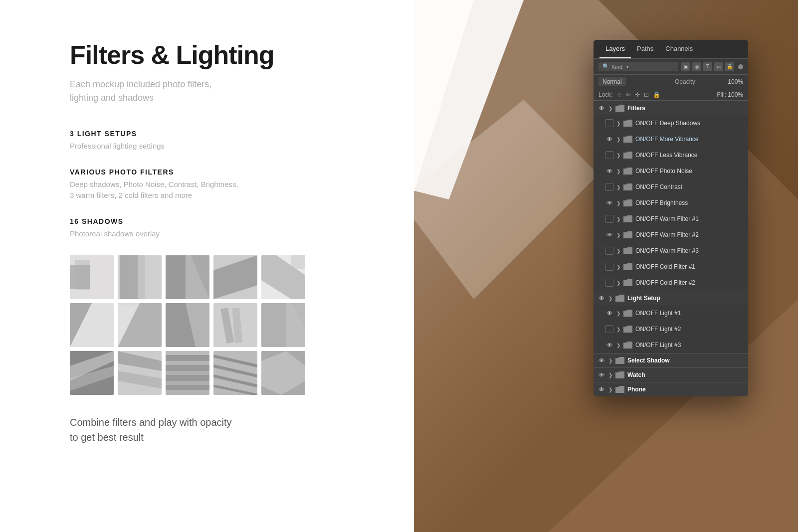 This screenshot has height=532, width=798. Describe the element at coordinates (609, 123) in the screenshot. I see `checkbox-deep-shadows` at that location.